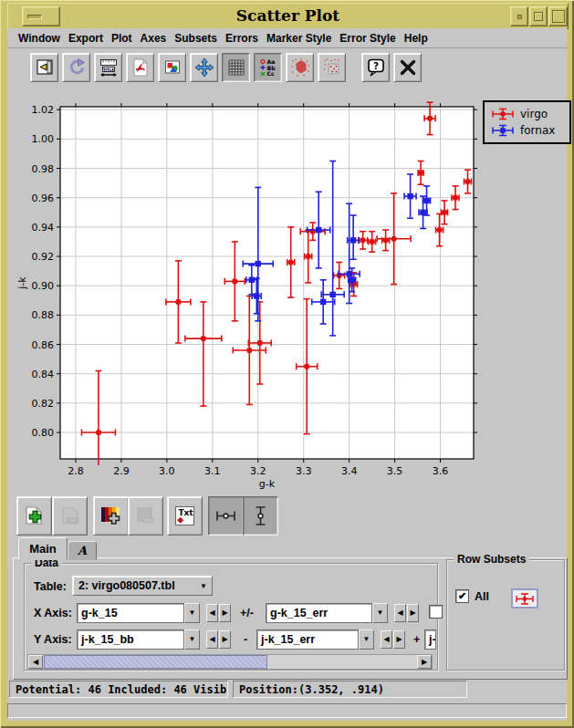 The width and height of the screenshot is (574, 728). I want to click on y-axis-prev-button: ◀, so click(212, 640).